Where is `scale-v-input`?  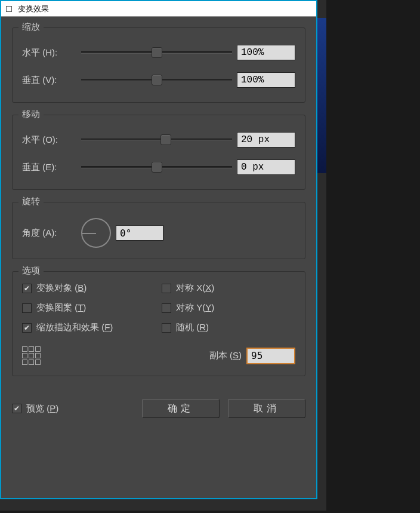 scale-v-input is located at coordinates (266, 80).